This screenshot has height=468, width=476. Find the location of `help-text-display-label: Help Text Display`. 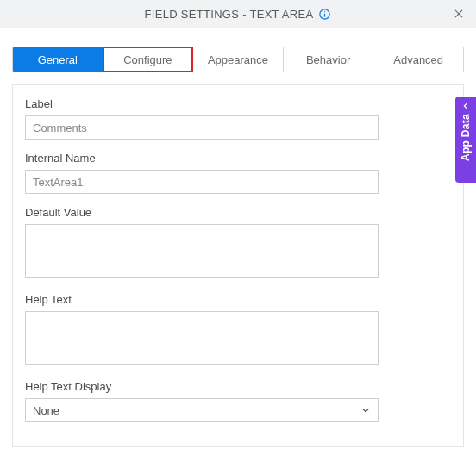

help-text-display-label: Help Text Display is located at coordinates (238, 386).